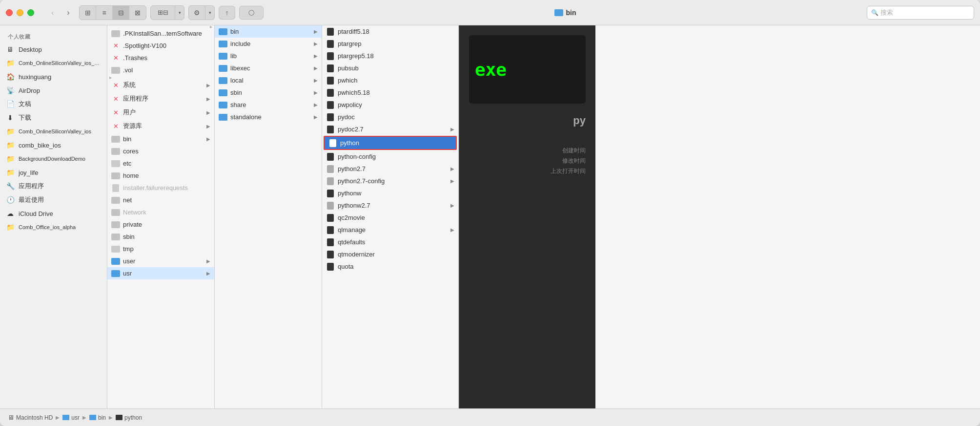  Describe the element at coordinates (390, 31) in the screenshot. I see `col3-ptardiff518: ptardiff5.18` at that location.